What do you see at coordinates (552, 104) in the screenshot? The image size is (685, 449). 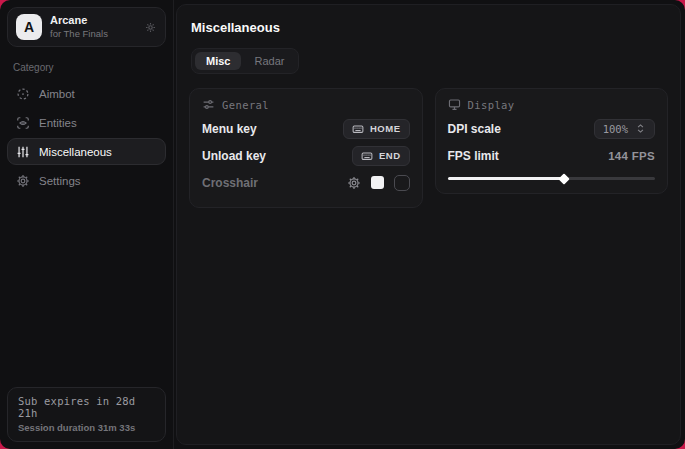 I see `display-card-header: Display` at bounding box center [552, 104].